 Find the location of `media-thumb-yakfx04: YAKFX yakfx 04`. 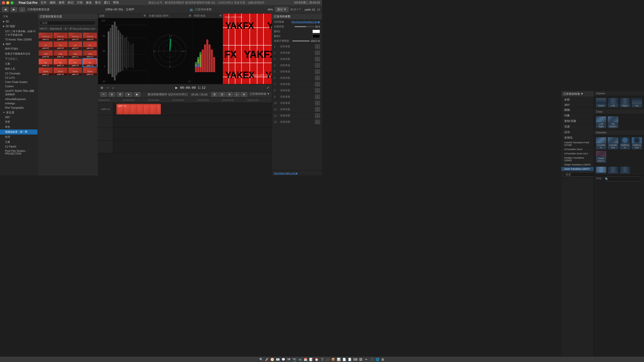

media-thumb-yakfx04: YAKFX yakfx 04 is located at coordinates (90, 37).